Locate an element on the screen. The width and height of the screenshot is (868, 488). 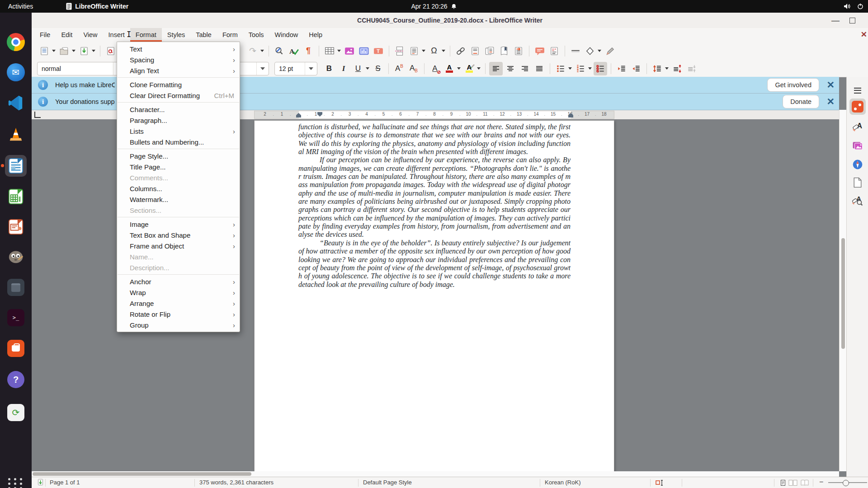
line-spacing-icon is located at coordinates (657, 69).